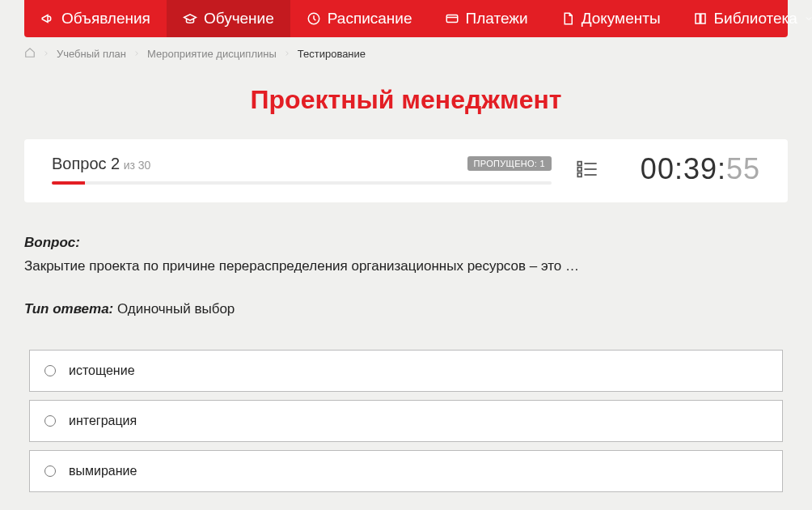 Image resolution: width=812 pixels, height=510 pixels. What do you see at coordinates (176, 309) in the screenshot?
I see `answer-type-value: Одиночный выбор` at bounding box center [176, 309].